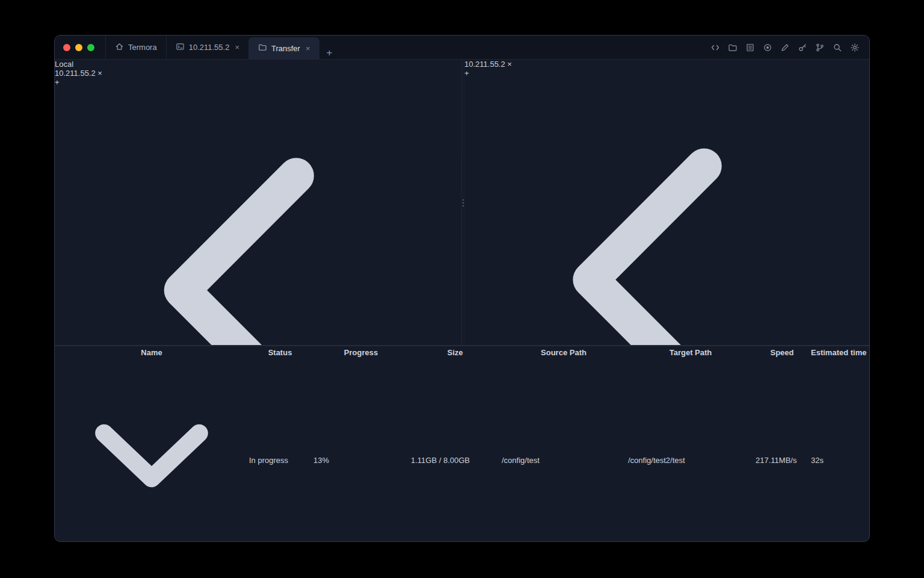 Image resolution: width=924 pixels, height=578 pixels. What do you see at coordinates (784, 47) in the screenshot?
I see `edit-icon` at bounding box center [784, 47].